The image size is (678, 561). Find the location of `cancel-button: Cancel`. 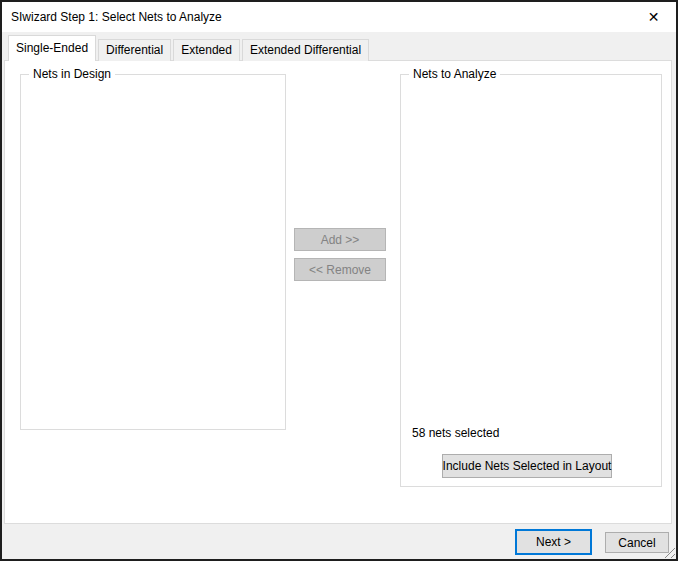

cancel-button: Cancel is located at coordinates (637, 542).